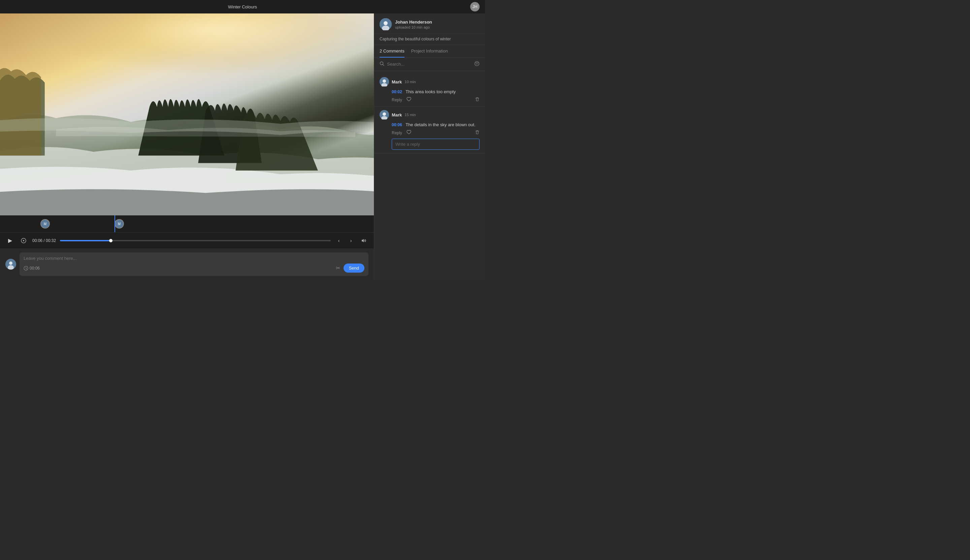 Image resolution: width=970 pixels, height=560 pixels. Describe the element at coordinates (11, 264) in the screenshot. I see `commenter-avatar` at that location.